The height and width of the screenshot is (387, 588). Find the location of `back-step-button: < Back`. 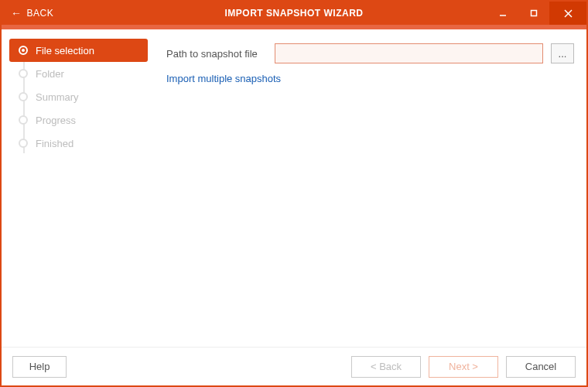

back-step-button: < Back is located at coordinates (386, 367).